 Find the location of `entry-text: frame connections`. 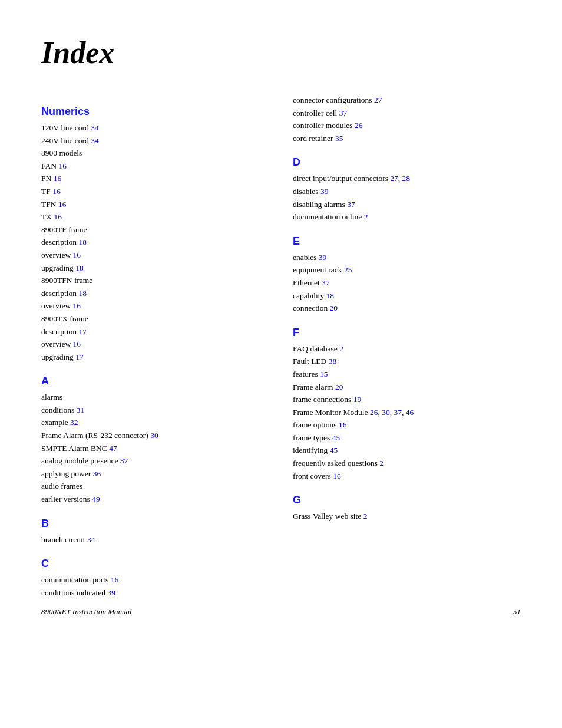

entry-text: frame connections is located at coordinates (323, 400).